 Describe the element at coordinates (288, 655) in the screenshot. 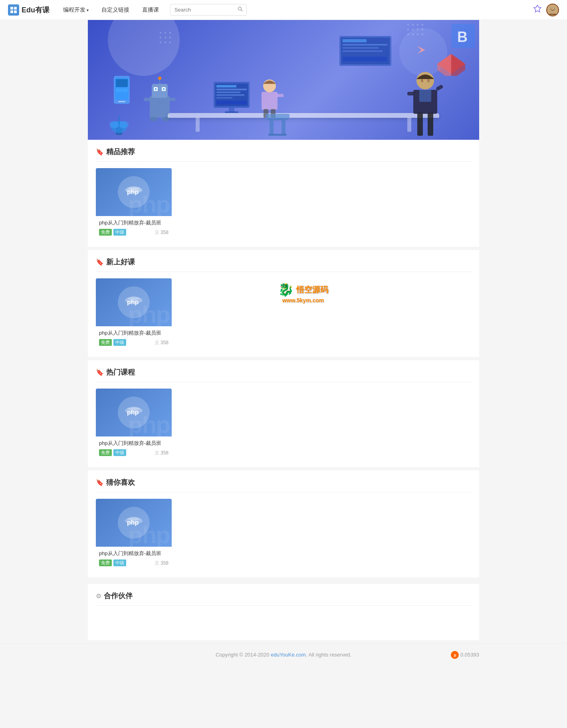

I see `footer-brand-link: eduYouKe.com` at that location.